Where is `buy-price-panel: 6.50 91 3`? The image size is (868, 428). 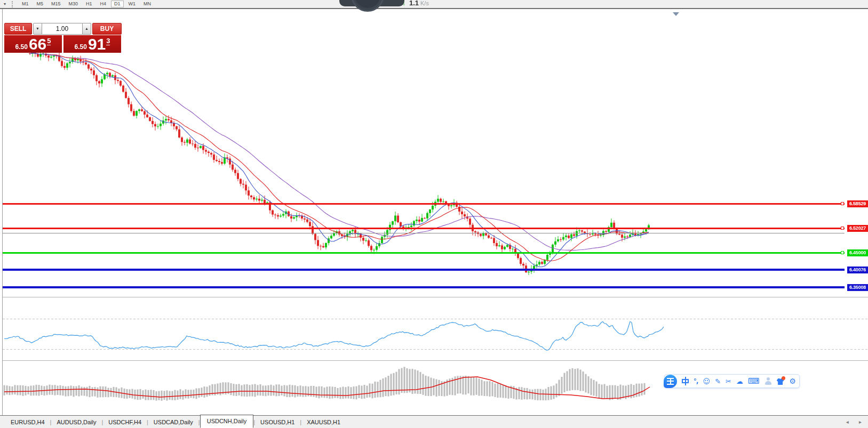 buy-price-panel: 6.50 91 3 is located at coordinates (92, 44).